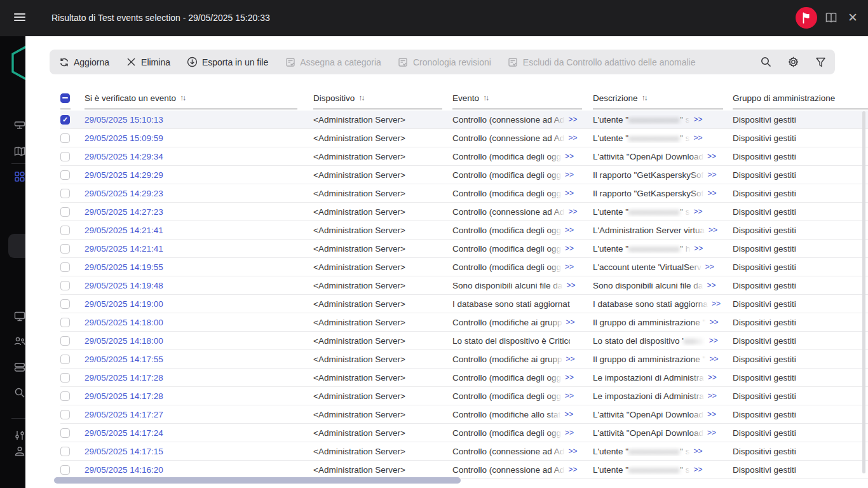  Describe the element at coordinates (20, 435) in the screenshot. I see `sidebar-item-console-settings` at that location.